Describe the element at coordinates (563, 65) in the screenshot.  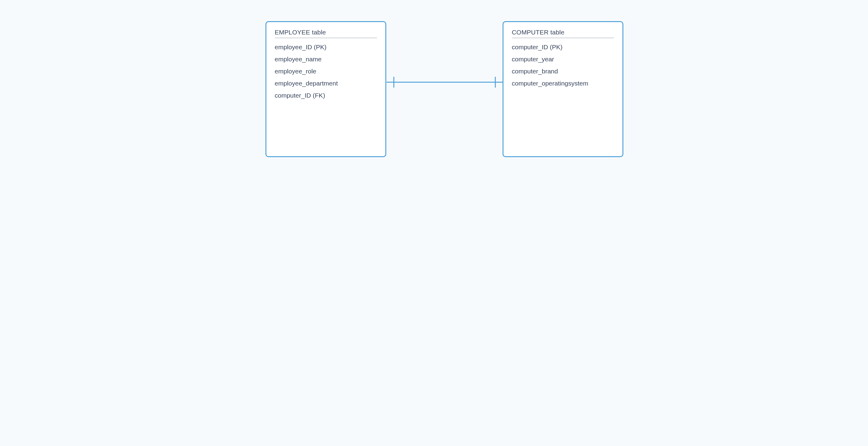
I see `entity-computer-fields: computer_ID (PK) computer_year computer_…` at that location.